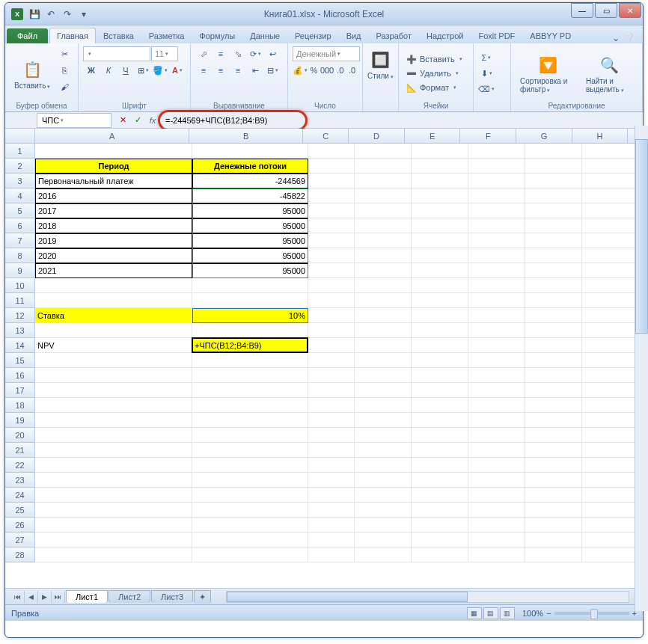  I want to click on help-icon: ❔, so click(630, 38).